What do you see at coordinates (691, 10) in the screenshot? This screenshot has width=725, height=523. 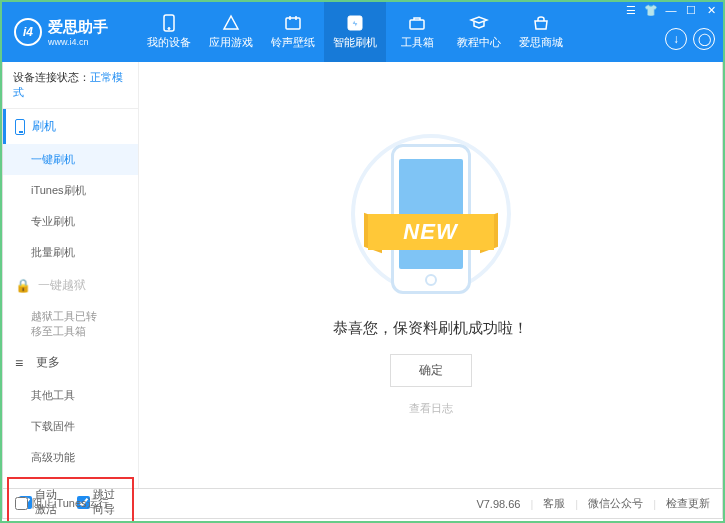 I see `maximize-button: ☐` at bounding box center [691, 10].